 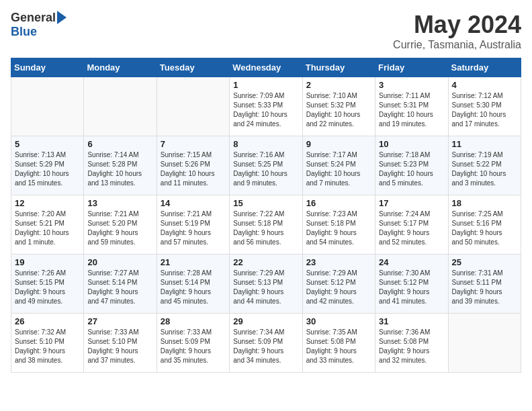 What do you see at coordinates (484, 225) in the screenshot?
I see `calendar-cell: 18Sunrise: 7:25 AM Sunset: 5:16 PM Dayli…` at bounding box center [484, 225].